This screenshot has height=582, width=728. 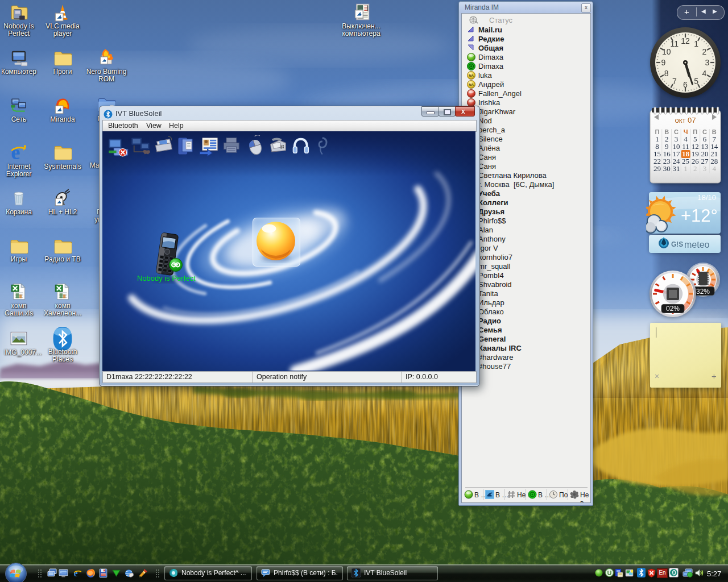 What do you see at coordinates (675, 44) in the screenshot?
I see `svg-text: 11` at bounding box center [675, 44].